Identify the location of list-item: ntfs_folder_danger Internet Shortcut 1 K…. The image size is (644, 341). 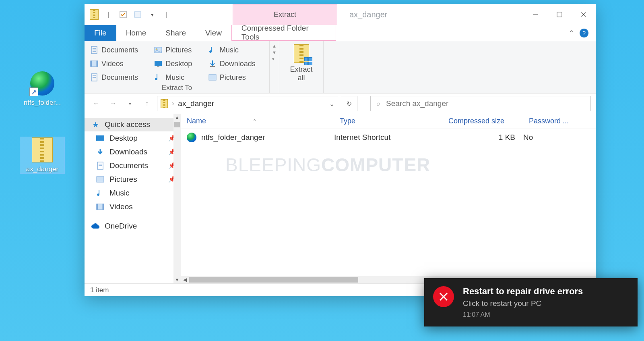
(388, 137).